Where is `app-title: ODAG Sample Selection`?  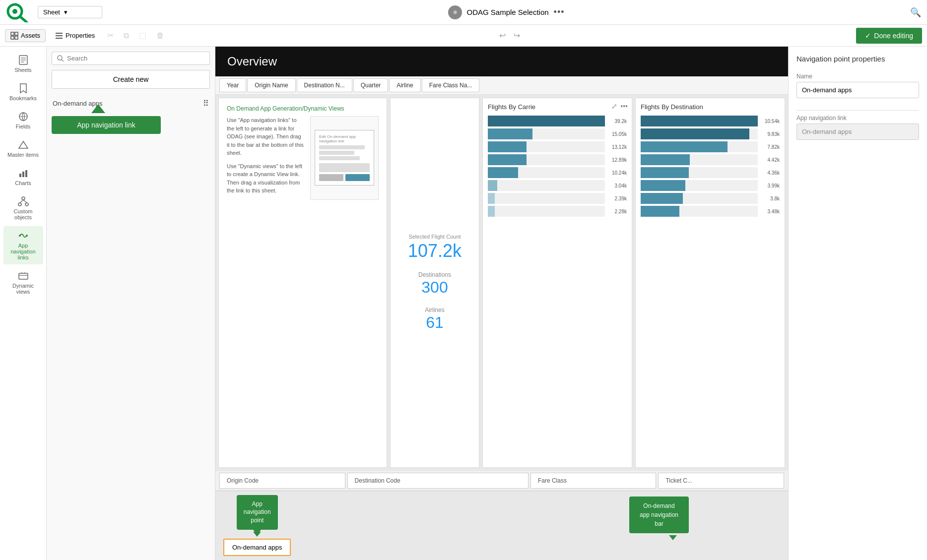
app-title: ODAG Sample Selection is located at coordinates (508, 12).